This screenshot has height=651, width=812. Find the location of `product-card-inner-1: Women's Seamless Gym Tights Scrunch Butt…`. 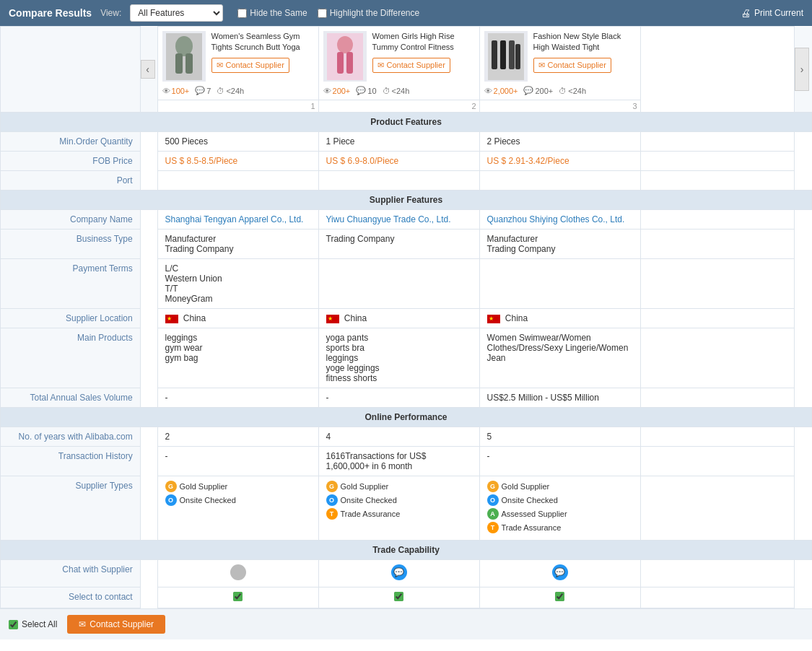

product-card-inner-1: Women's Seamless Gym Tights Scrunch Butt… is located at coordinates (238, 56).